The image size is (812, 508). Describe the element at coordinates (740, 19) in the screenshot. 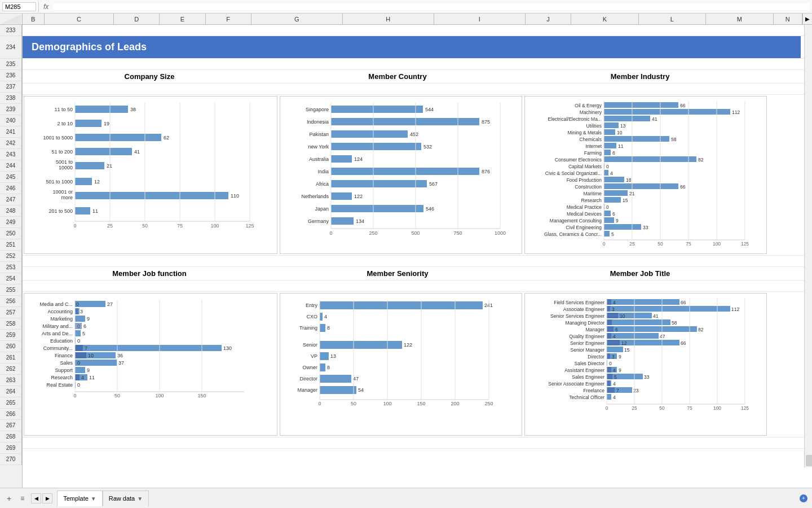

I see `col-header-m: M` at that location.